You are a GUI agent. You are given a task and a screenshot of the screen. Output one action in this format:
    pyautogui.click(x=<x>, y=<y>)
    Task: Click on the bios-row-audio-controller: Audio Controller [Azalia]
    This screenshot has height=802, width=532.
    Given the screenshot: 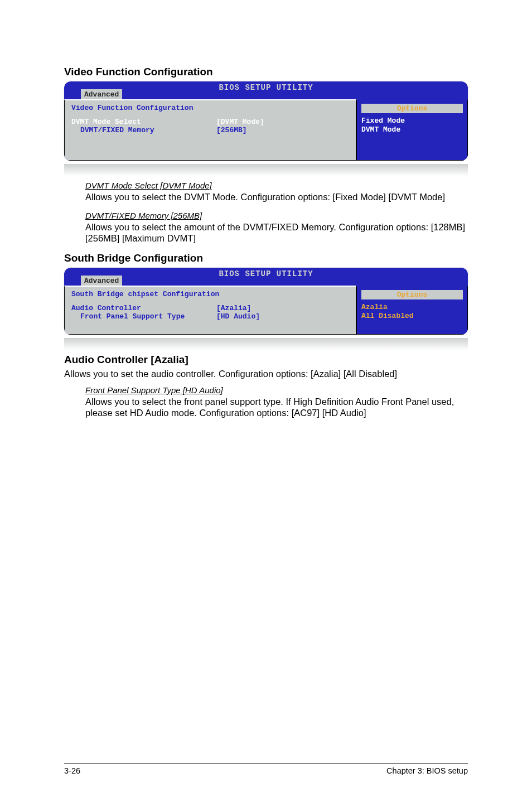 What is the action you would take?
    pyautogui.click(x=210, y=308)
    